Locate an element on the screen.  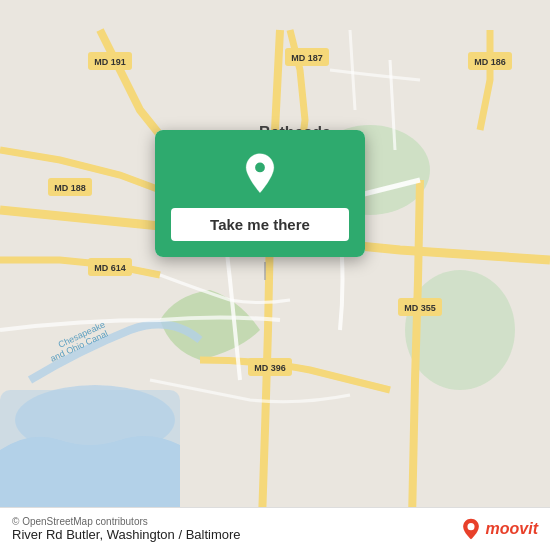
svg-text: MD 191 is located at coordinates (110, 62).